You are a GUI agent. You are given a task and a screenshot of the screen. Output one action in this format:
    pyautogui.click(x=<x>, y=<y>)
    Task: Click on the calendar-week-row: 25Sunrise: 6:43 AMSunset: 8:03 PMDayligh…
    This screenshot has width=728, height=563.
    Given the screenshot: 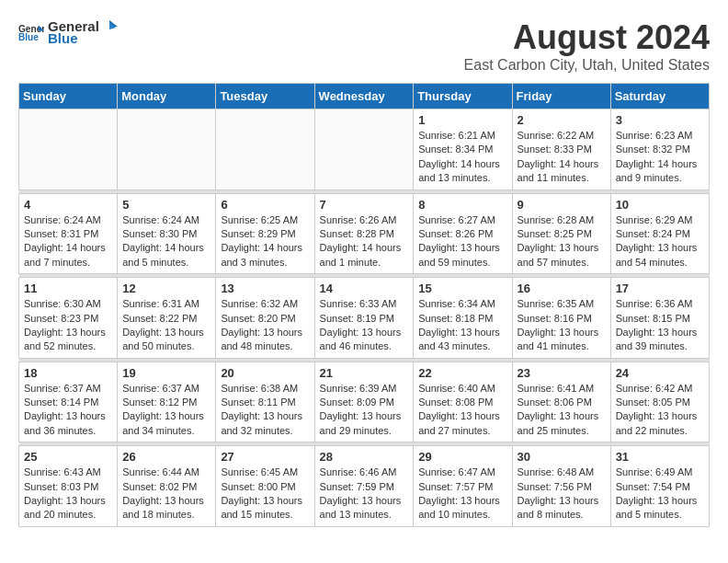 What is the action you would take?
    pyautogui.click(x=364, y=487)
    